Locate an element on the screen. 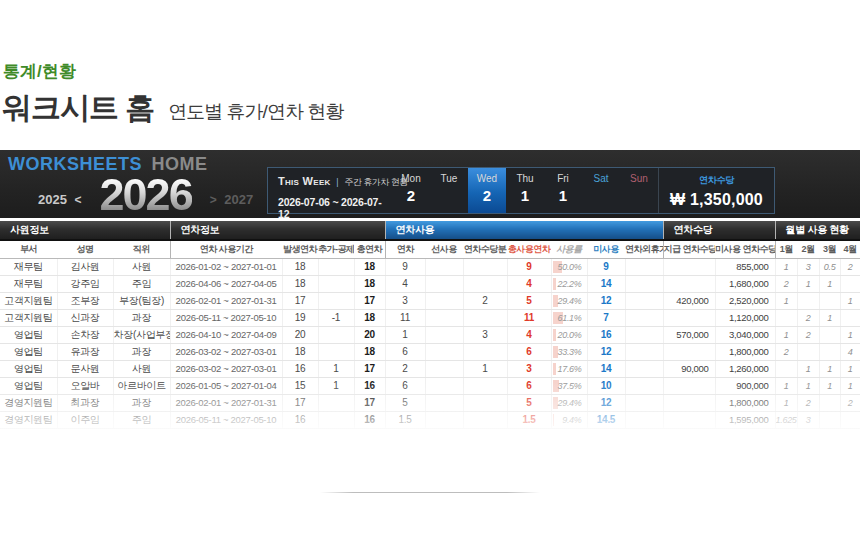 The width and height of the screenshot is (860, 554). cell-usage-rate: 50.0% is located at coordinates (569, 266).